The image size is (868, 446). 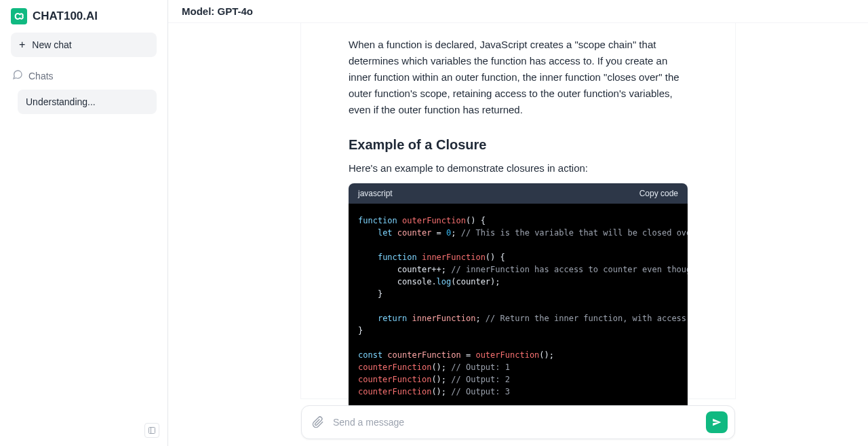 I want to click on plus-icon: +, so click(x=22, y=45).